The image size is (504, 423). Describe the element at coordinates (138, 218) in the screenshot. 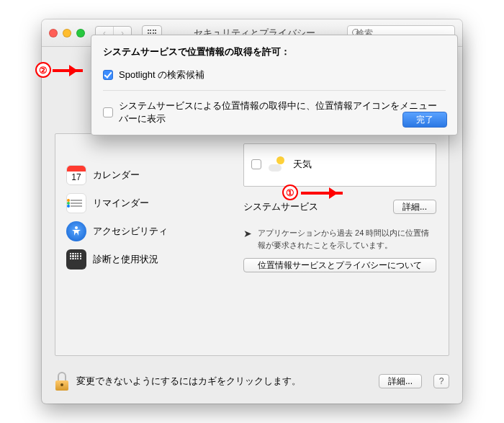

I see `privacy-app-list: 17 カレンダー リマインダー アクセシビリティ` at that location.